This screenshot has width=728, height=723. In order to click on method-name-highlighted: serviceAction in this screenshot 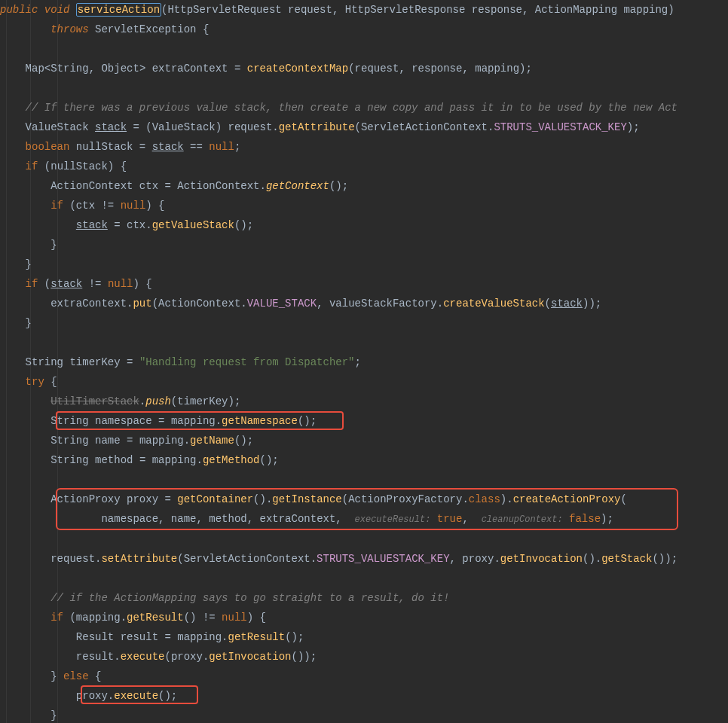, I will do `click(119, 10)`.